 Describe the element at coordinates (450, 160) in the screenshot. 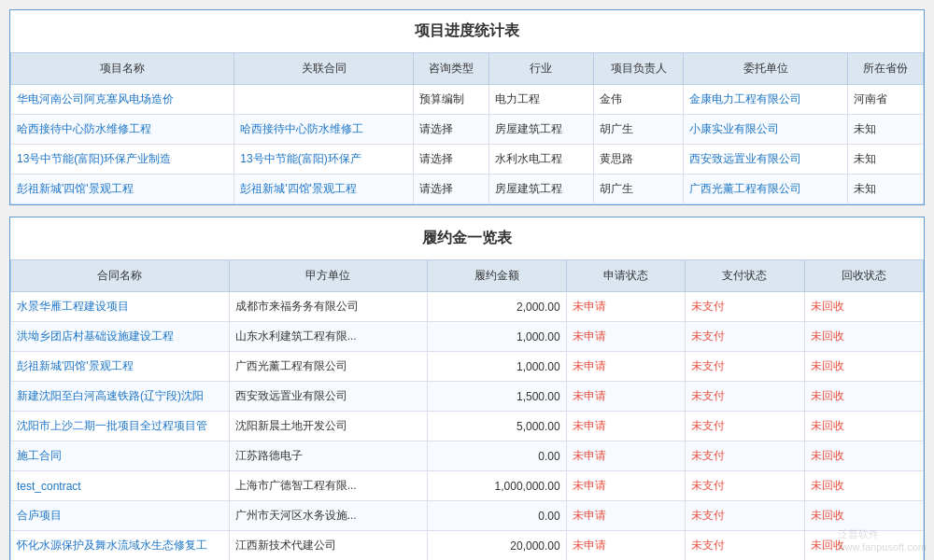

I see `table-cell: 请选择` at that location.